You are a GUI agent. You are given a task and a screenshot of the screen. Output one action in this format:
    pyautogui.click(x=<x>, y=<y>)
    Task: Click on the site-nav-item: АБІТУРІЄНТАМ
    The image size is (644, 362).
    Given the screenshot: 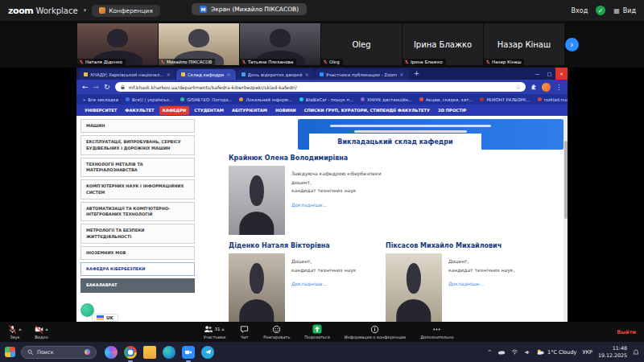 What is the action you would take?
    pyautogui.click(x=250, y=111)
    